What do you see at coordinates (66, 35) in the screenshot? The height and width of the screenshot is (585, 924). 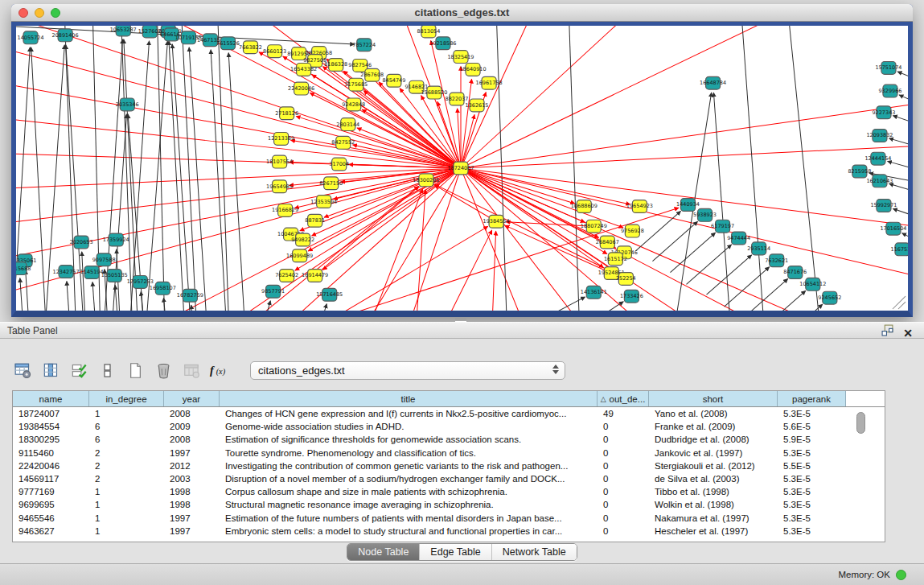 I see `graph-node: 20891406` at bounding box center [66, 35].